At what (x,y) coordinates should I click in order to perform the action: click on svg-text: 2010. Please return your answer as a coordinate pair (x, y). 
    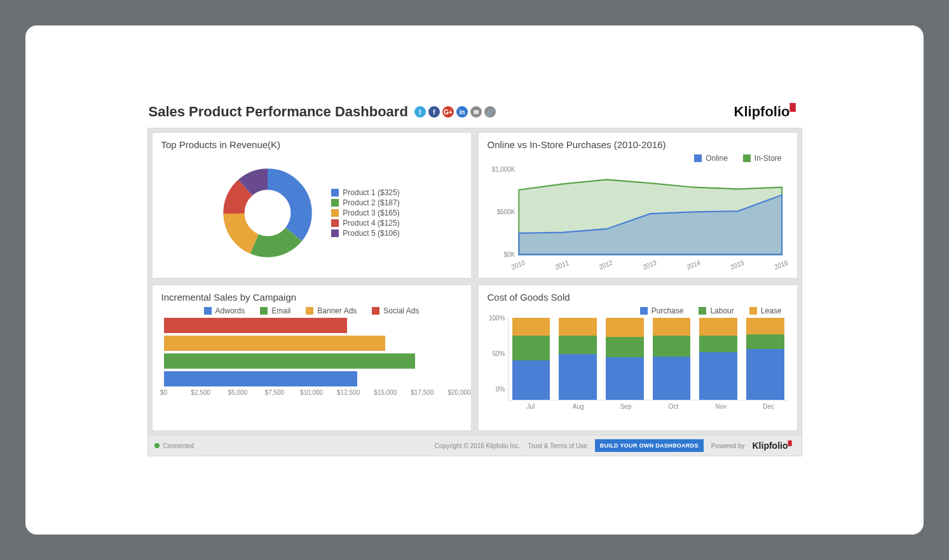
    Looking at the image, I should click on (517, 264).